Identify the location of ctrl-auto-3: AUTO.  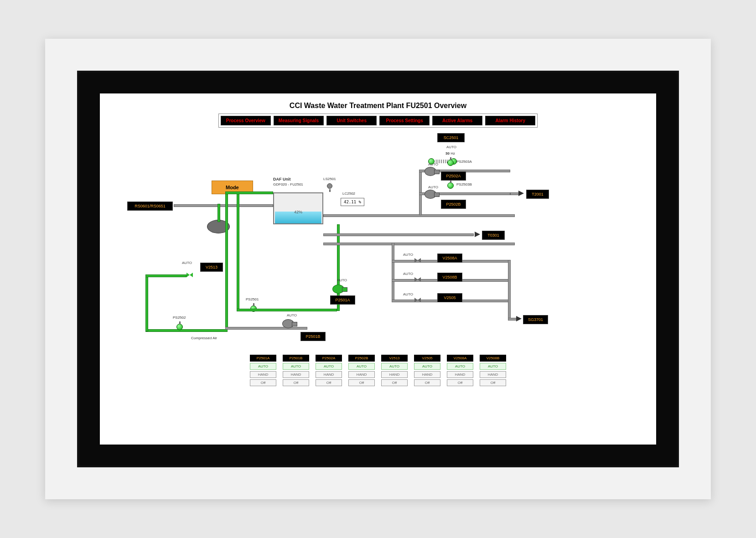
(362, 367).